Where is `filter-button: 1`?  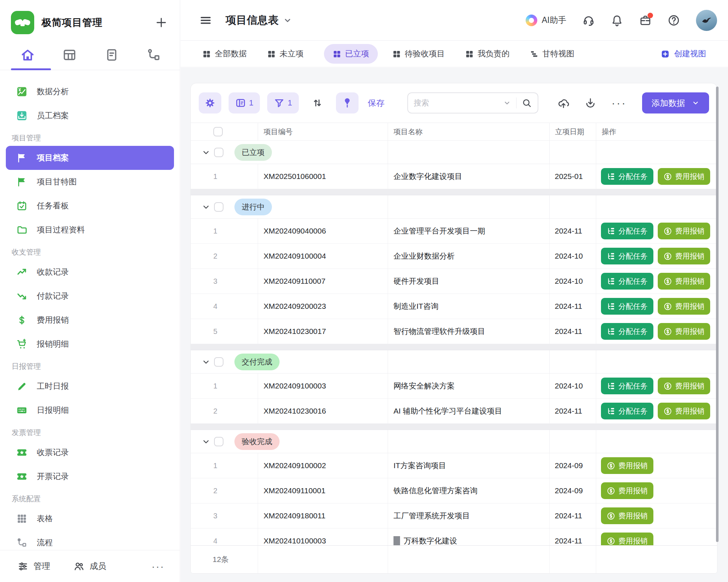 filter-button: 1 is located at coordinates (283, 103).